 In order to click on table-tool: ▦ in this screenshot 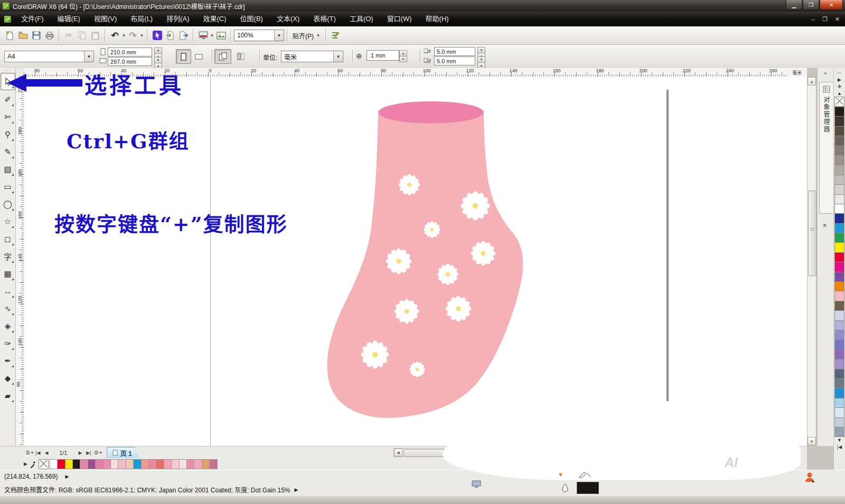, I will do `click(8, 273)`.